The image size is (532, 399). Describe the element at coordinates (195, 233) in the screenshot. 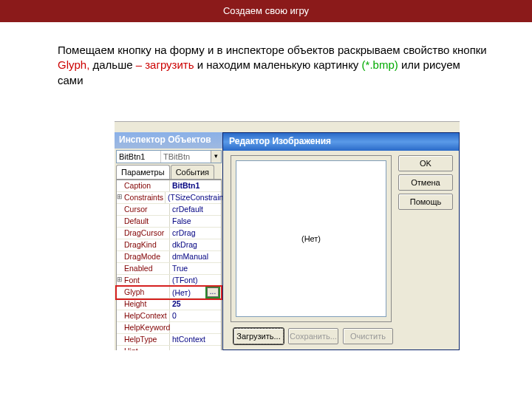

I see `property-value: crDrag` at that location.